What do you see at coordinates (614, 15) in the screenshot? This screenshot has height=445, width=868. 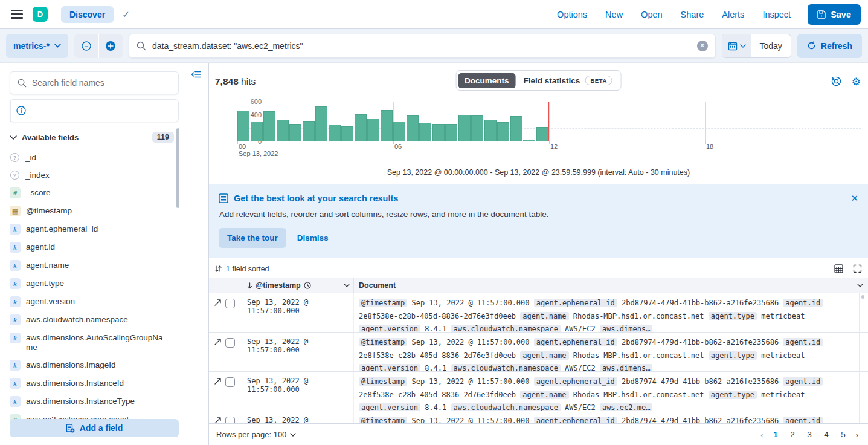 I see `nav-link-new: New` at bounding box center [614, 15].